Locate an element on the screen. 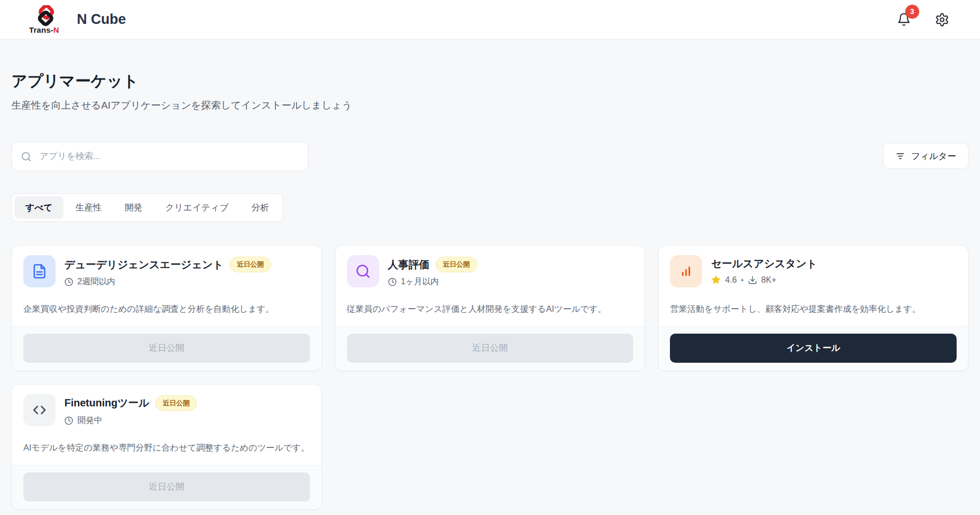 Image resolution: width=980 pixels, height=515 pixels. app-name: デューデリジェンスエージェント is located at coordinates (144, 265).